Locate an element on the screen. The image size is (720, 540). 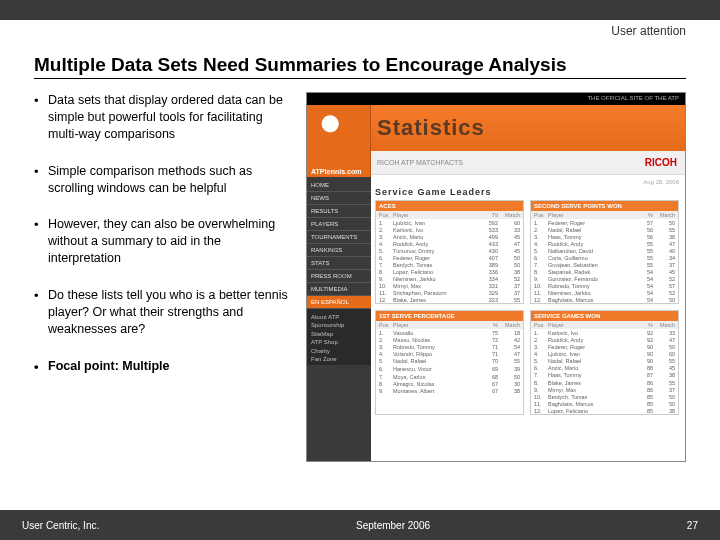
nav-item: NEWS is located at coordinates (339, 198).